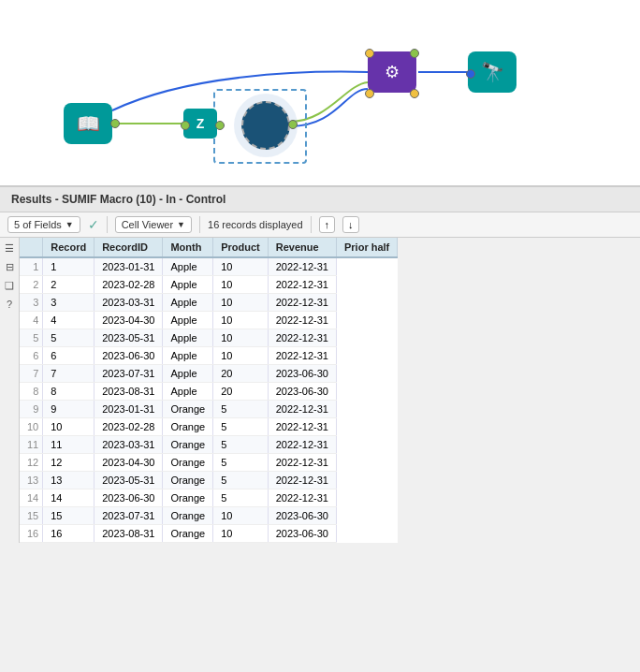  What do you see at coordinates (9, 390) in the screenshot?
I see `left-sidebar: ☰ ⊟ ❑ ?` at bounding box center [9, 390].